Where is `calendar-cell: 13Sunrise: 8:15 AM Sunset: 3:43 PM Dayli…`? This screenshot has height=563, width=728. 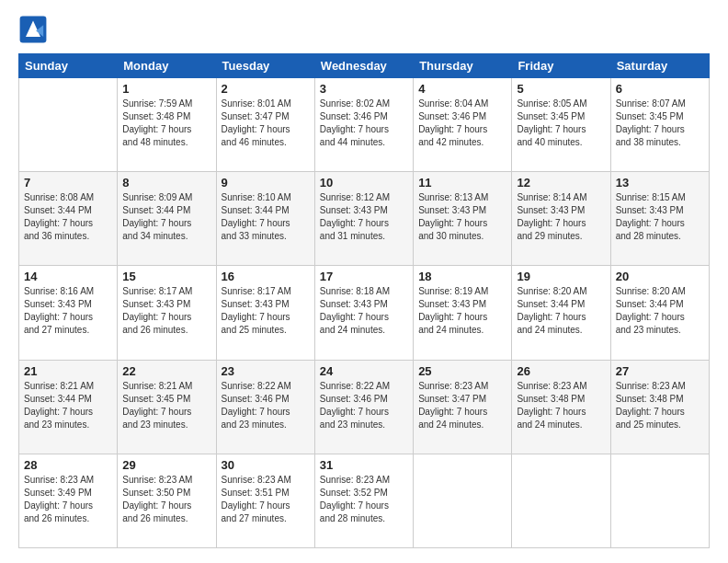 calendar-cell: 13Sunrise: 8:15 AM Sunset: 3:43 PM Dayli… is located at coordinates (660, 219).